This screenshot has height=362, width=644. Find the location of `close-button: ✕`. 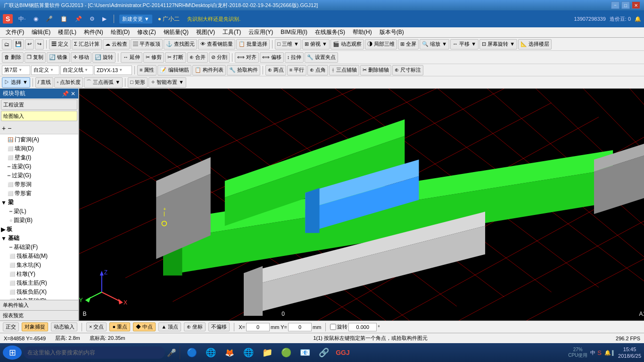

close-button: ✕ is located at coordinates (636, 5).